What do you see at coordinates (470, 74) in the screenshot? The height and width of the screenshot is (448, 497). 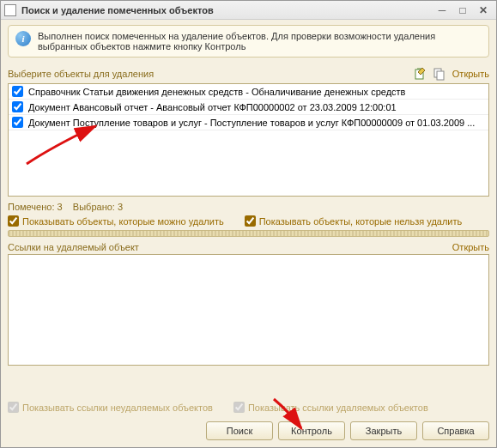 I see `open-selection-link: Открыть` at bounding box center [470, 74].